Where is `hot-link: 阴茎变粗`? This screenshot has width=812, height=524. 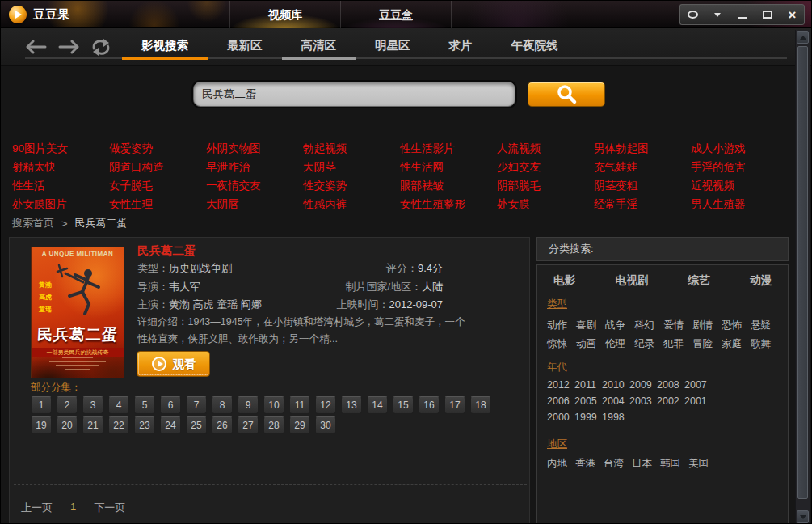
hot-link: 阴茎变粗 is located at coordinates (642, 186).